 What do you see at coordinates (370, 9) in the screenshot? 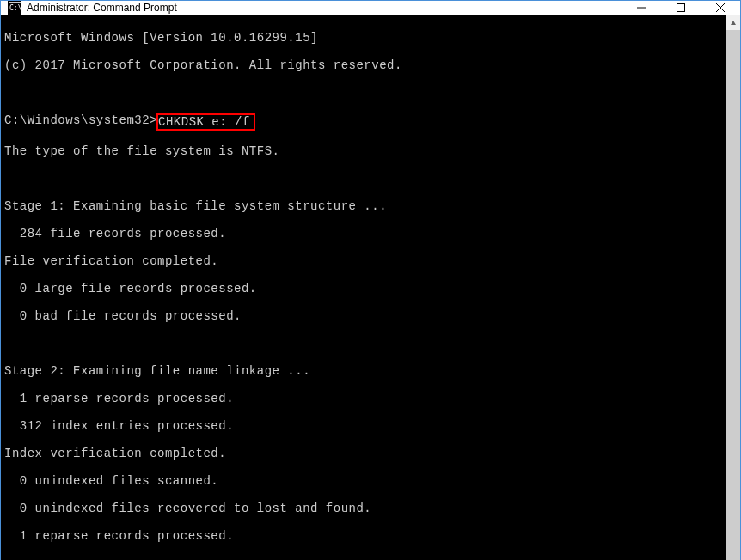
I see `titlebar: C:\ Administrator: Command Prompt` at bounding box center [370, 9].